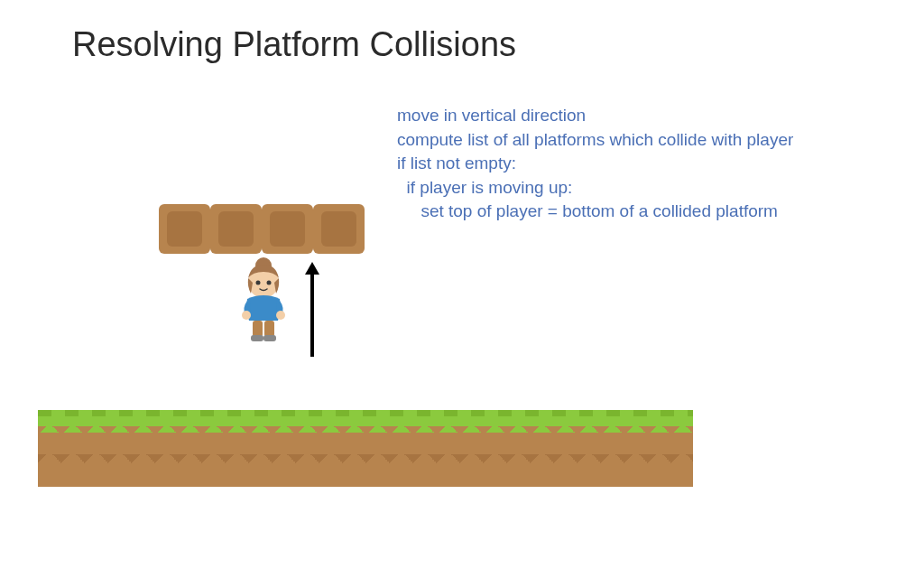  Describe the element at coordinates (596, 116) in the screenshot. I see `pseudocode-line: move in vertical direction` at that location.